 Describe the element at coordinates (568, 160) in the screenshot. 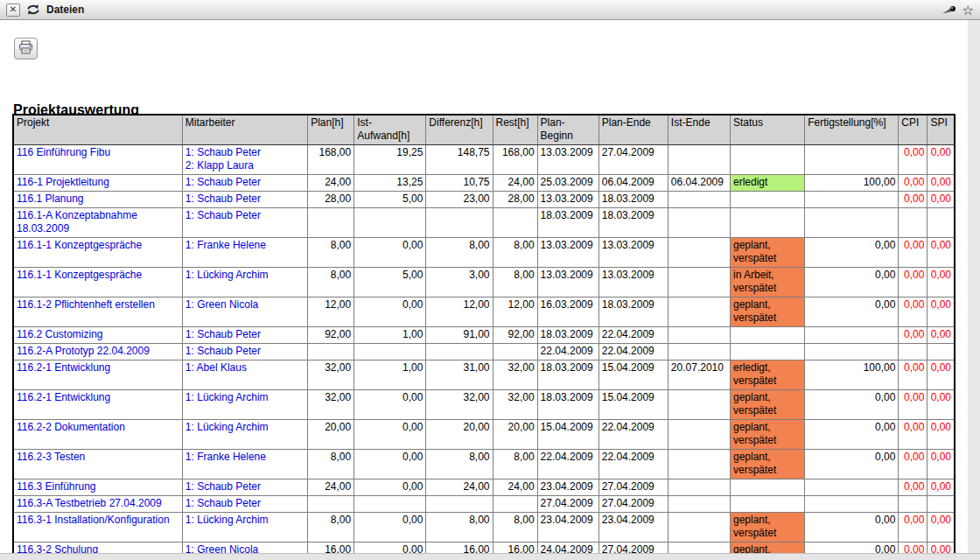

I see `cell-plan-beginn: 13.03.2009` at that location.